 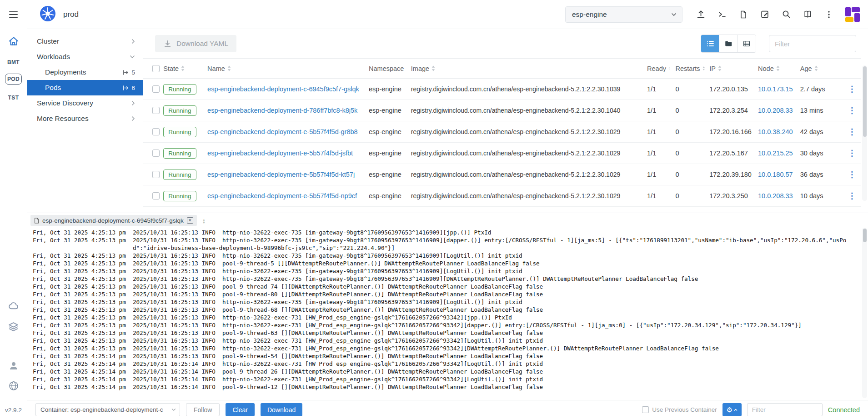 What do you see at coordinates (14, 41) in the screenshot?
I see `home-icon` at bounding box center [14, 41].